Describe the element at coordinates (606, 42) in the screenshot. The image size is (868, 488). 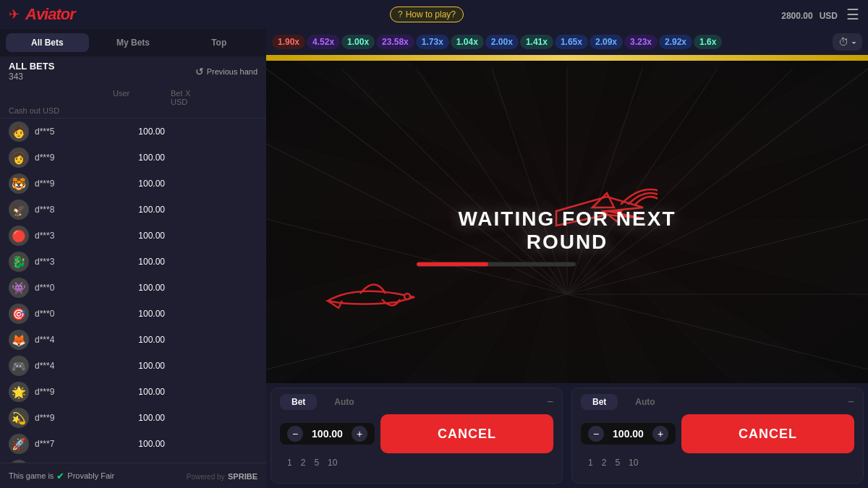
I see `multiplier-chip: 2.09x` at that location.